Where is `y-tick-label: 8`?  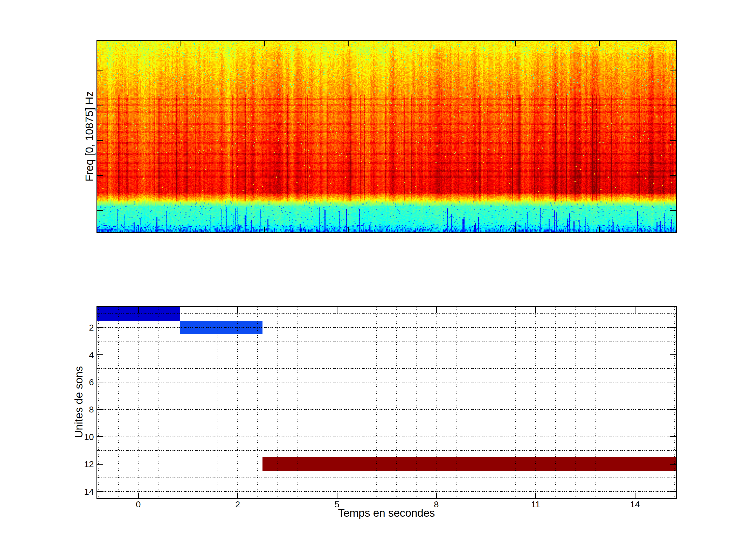 y-tick-label: 8 is located at coordinates (81, 409).